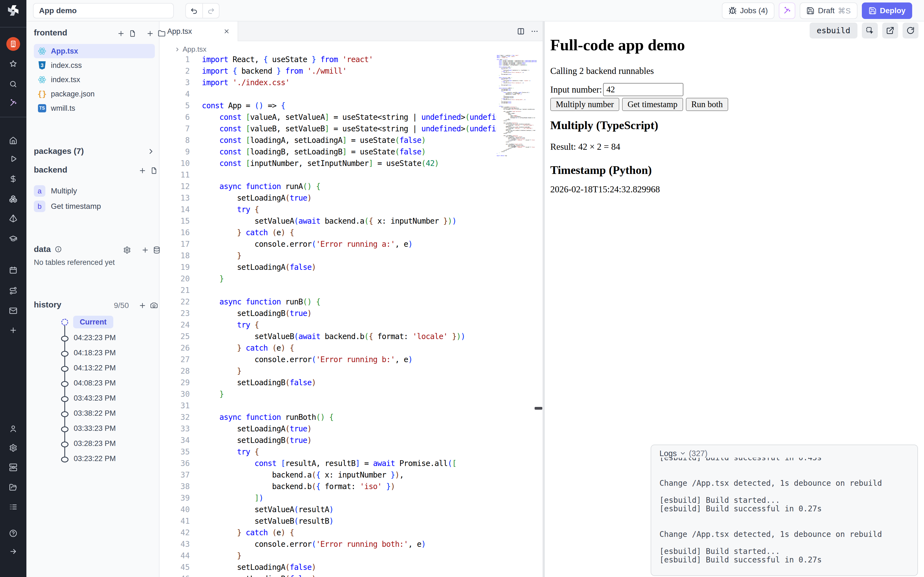 The image size is (924, 577). Describe the element at coordinates (13, 507) in the screenshot. I see `audit-list-icon` at that location.